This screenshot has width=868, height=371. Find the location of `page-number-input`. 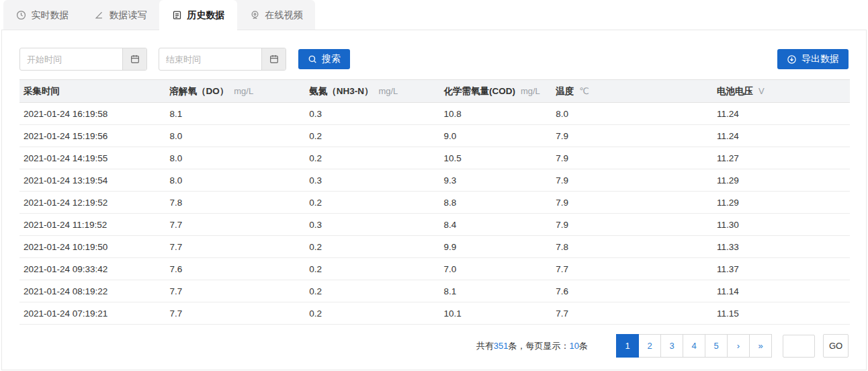

page-number-input is located at coordinates (799, 346).